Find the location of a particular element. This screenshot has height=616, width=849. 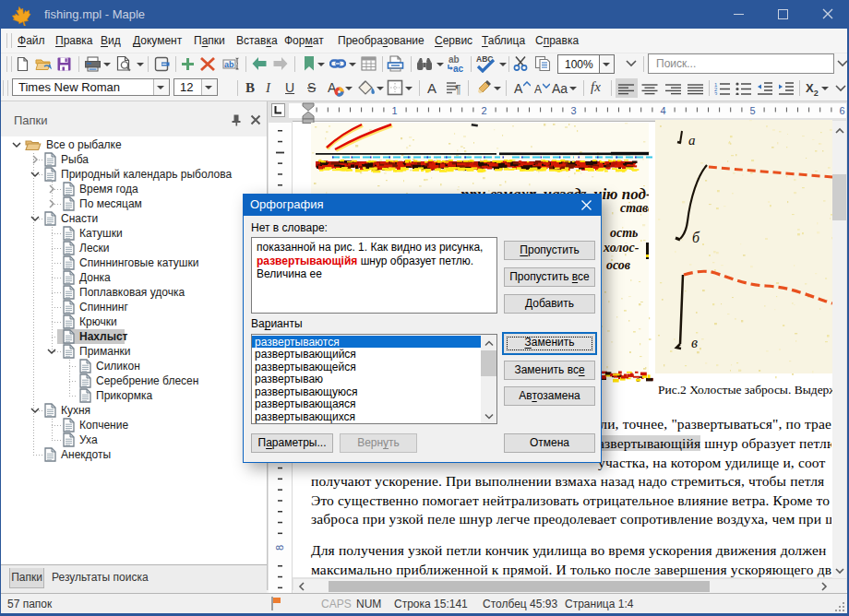

svg-text: б is located at coordinates (696, 238).